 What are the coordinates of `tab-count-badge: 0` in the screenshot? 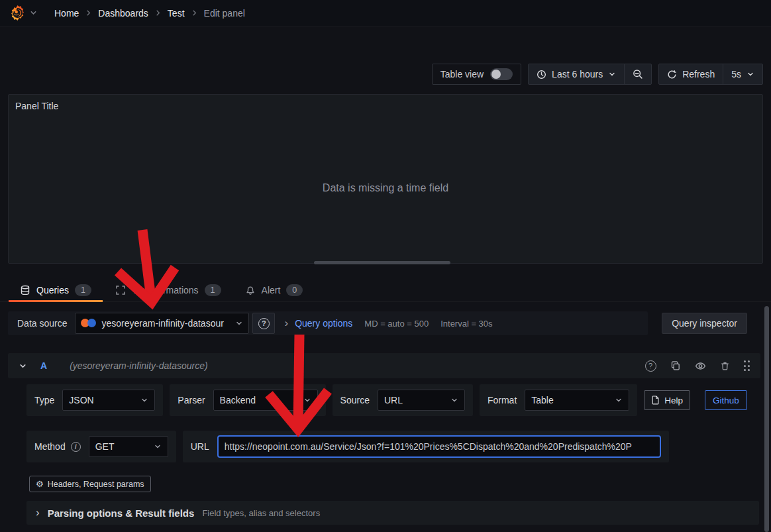 It's located at (294, 290).